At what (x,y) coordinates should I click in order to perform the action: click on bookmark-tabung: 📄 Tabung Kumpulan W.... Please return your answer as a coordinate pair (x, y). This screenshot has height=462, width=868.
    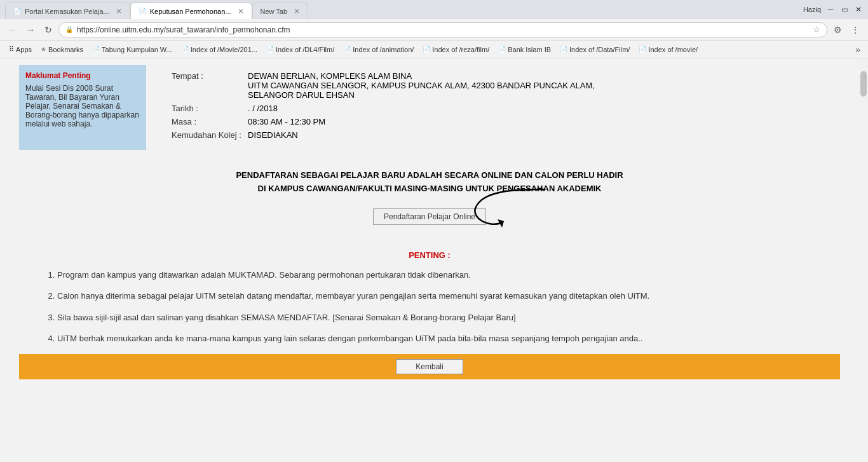
    Looking at the image, I should click on (132, 50).